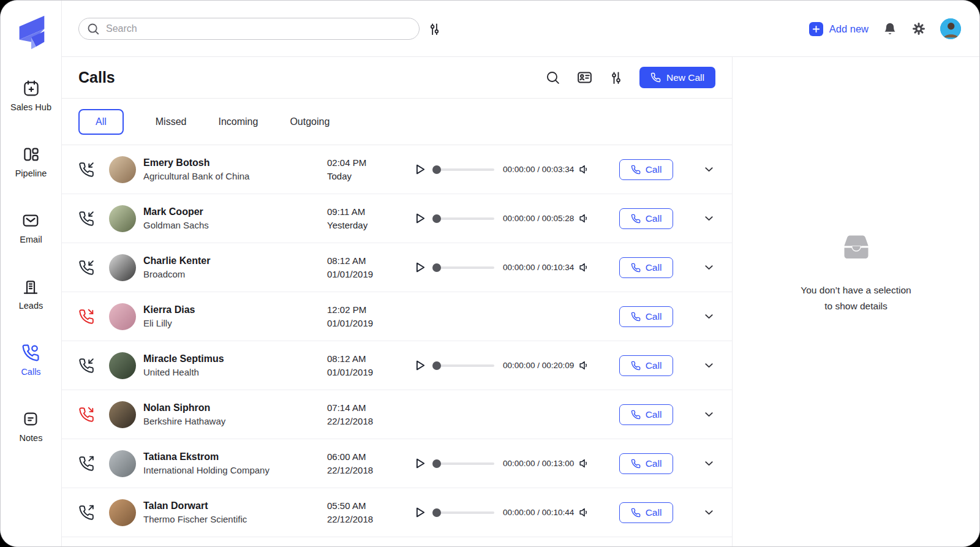 Image resolution: width=980 pixels, height=547 pixels. I want to click on call-datetime: 12:02 PM01/01/2019, so click(370, 316).